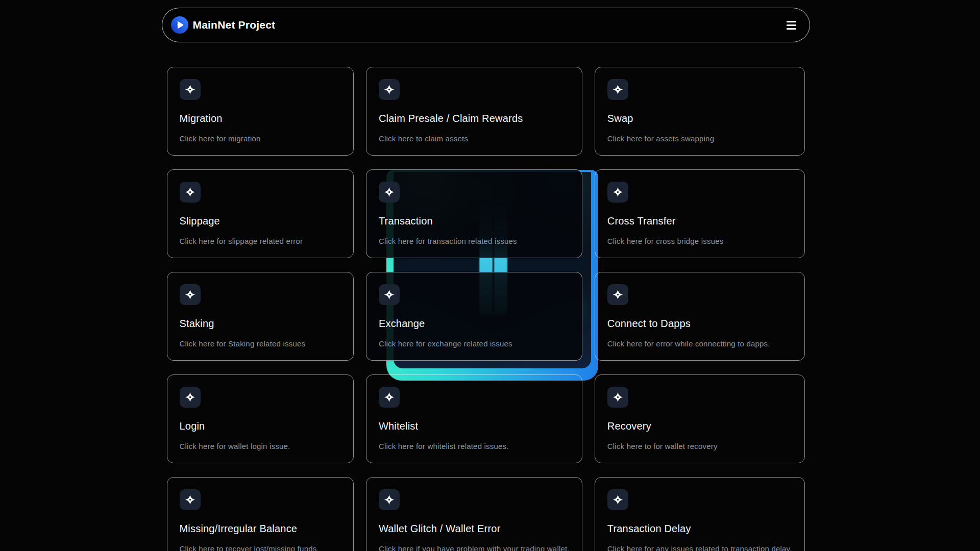 The height and width of the screenshot is (551, 980). I want to click on hamburger-menu-icon, so click(791, 26).